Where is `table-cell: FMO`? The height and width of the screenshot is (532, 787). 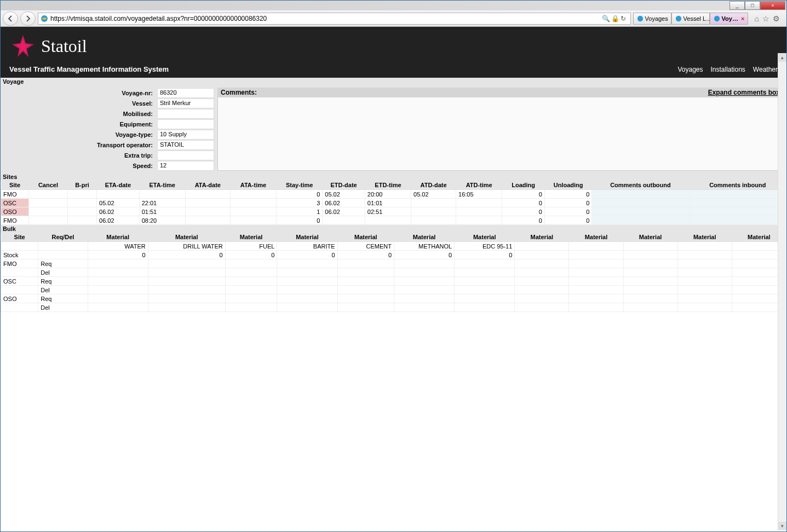 table-cell: FMO is located at coordinates (15, 194).